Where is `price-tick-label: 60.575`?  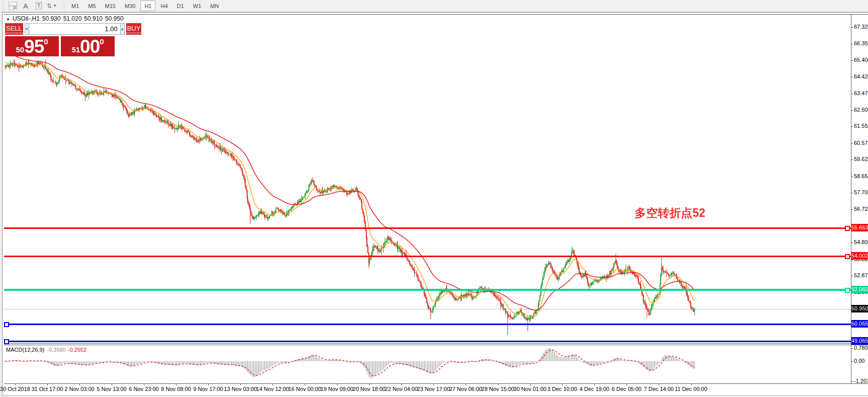 price-tick-label: 60.575 is located at coordinates (861, 143).